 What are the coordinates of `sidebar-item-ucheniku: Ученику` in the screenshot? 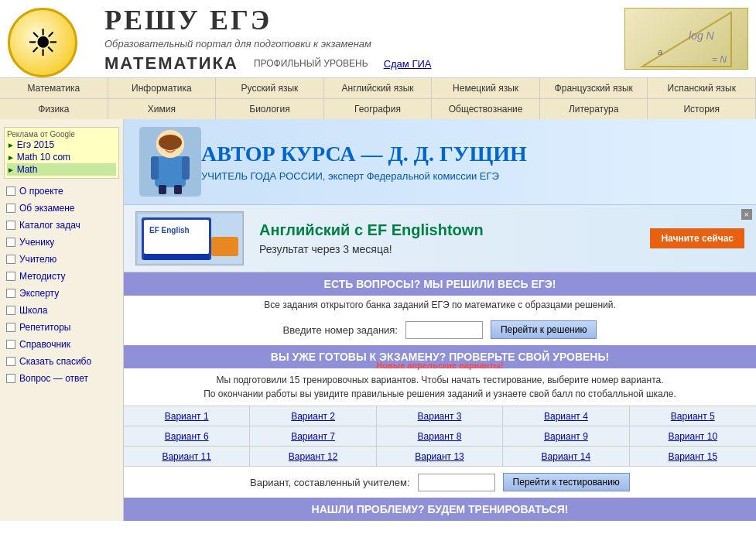 It's located at (62, 242).